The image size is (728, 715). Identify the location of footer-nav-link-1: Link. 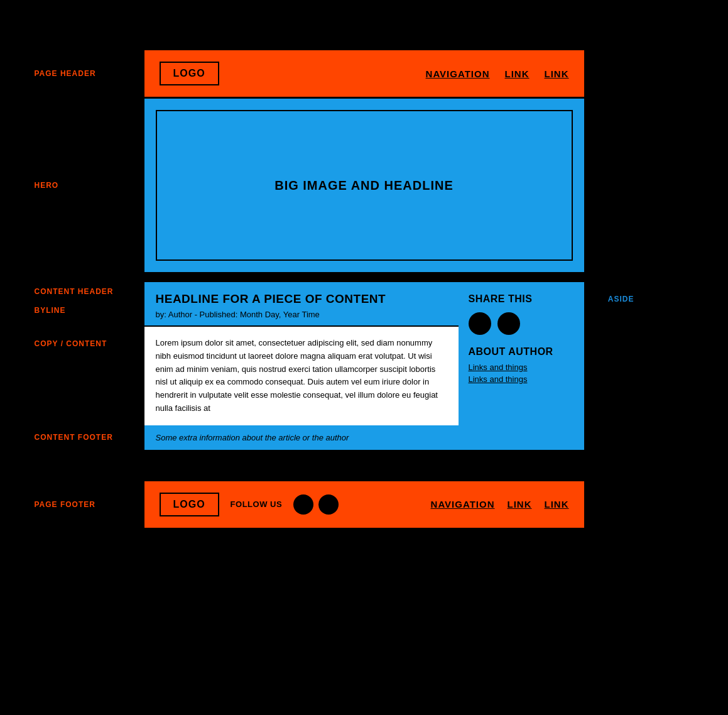
(520, 504).